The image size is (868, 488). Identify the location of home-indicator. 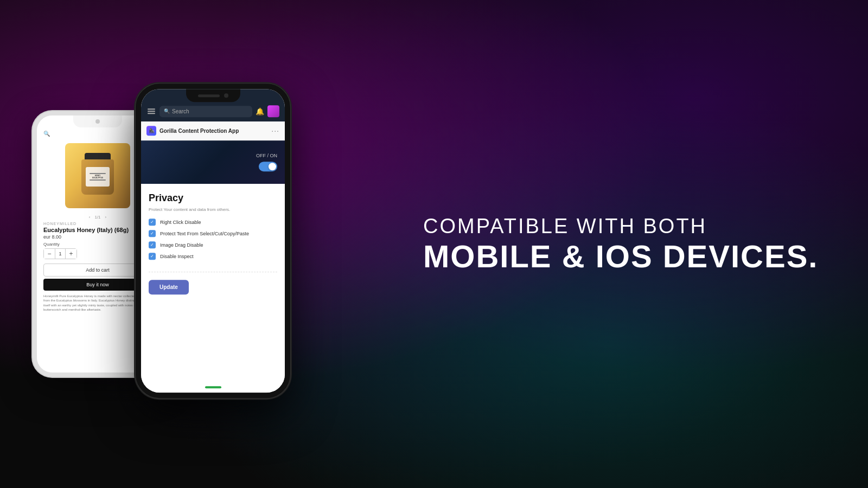
(213, 387).